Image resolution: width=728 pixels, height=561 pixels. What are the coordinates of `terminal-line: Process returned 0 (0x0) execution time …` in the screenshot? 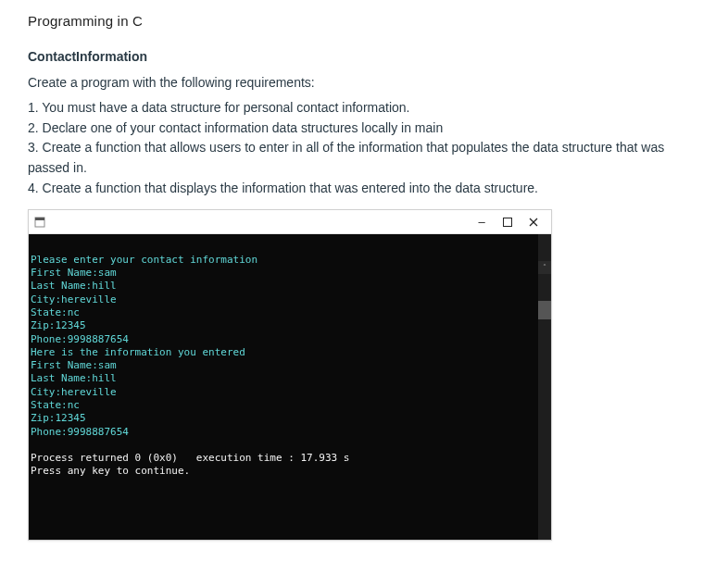 It's located at (190, 457).